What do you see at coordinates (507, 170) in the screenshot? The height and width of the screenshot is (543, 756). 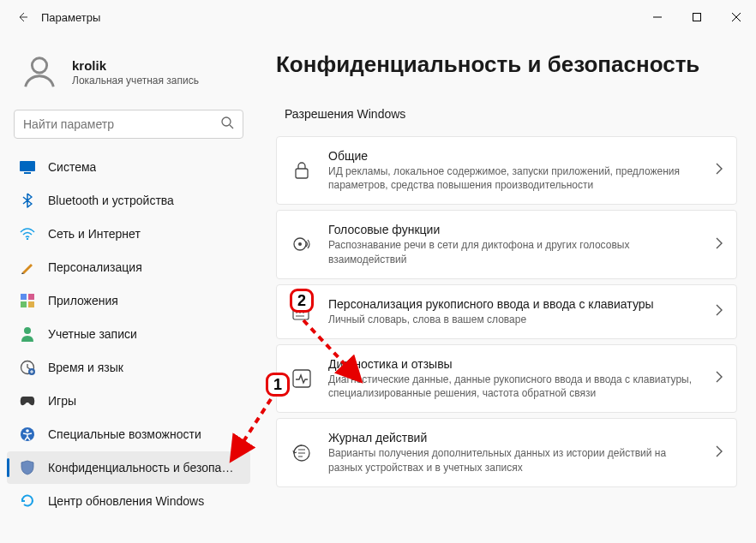 I see `card-general: Общие ИД рекламы, локальное содержимое, …` at bounding box center [507, 170].